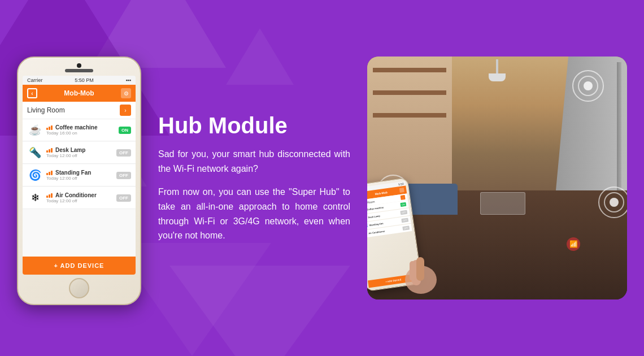  I want to click on lamp-device-name: Desk Lamp, so click(70, 150).